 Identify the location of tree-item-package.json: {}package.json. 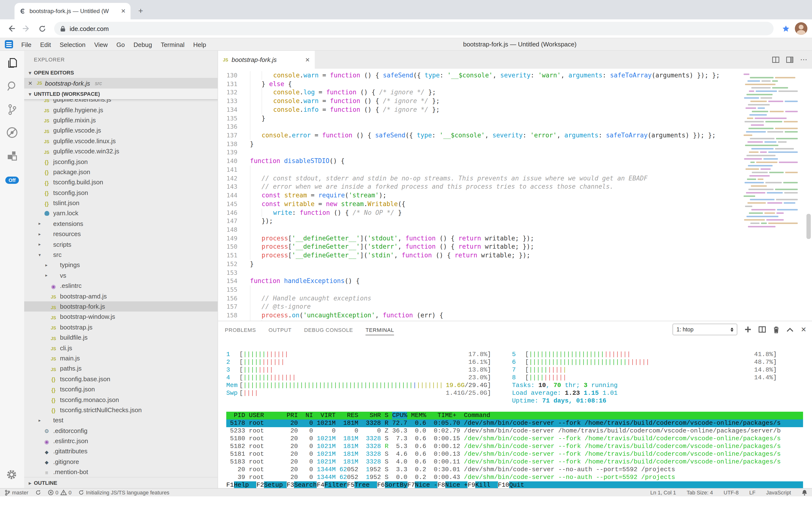
(121, 172).